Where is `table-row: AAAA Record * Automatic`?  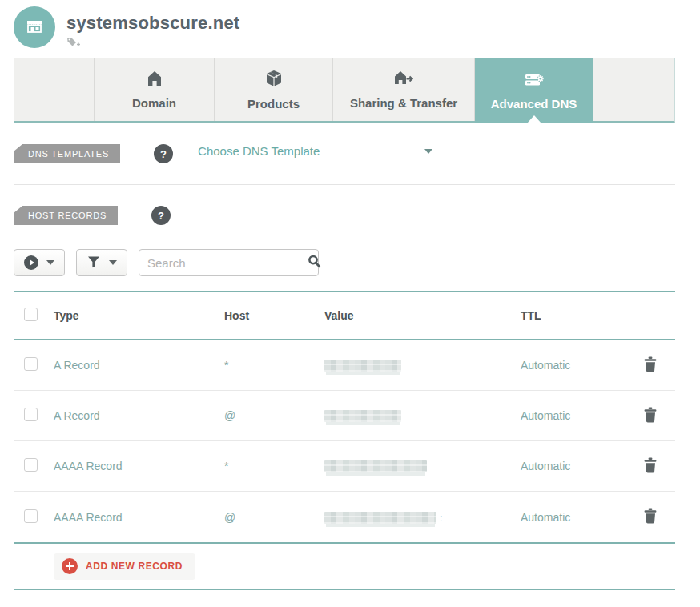
table-row: AAAA Record * Automatic is located at coordinates (344, 466).